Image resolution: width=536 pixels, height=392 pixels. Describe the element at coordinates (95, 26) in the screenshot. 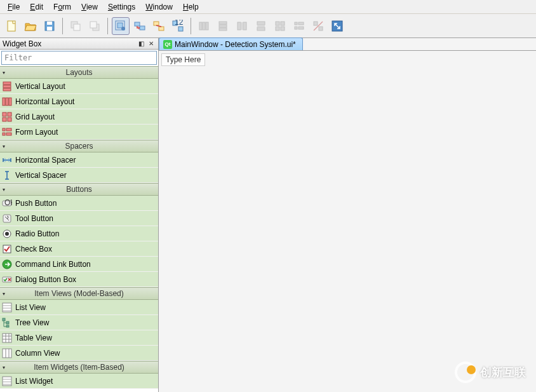

I see `bring-to-front-button` at that location.